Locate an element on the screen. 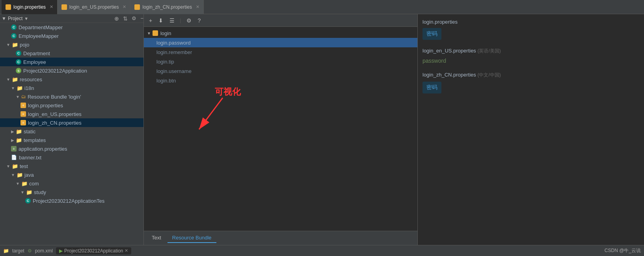 The height and width of the screenshot is (256, 644). tree-item-login-zh-props: ≡ login_zh_CN.properties is located at coordinates (72, 123).